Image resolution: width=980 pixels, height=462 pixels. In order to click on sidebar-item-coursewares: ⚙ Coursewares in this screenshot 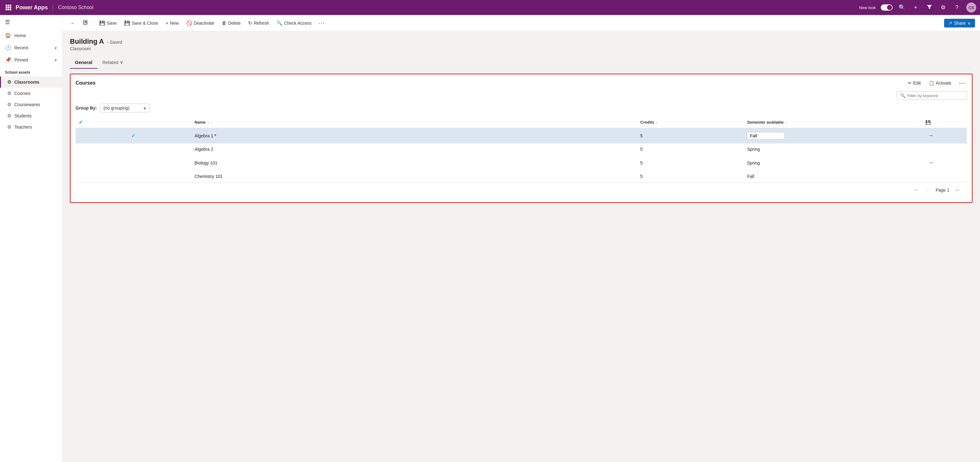, I will do `click(31, 105)`.